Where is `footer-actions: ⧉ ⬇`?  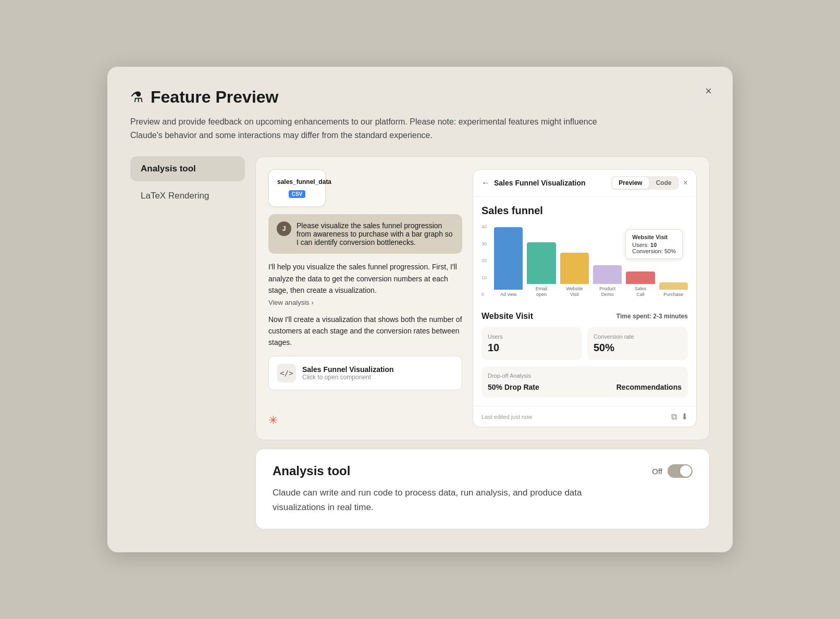 footer-actions: ⧉ ⬇ is located at coordinates (680, 417).